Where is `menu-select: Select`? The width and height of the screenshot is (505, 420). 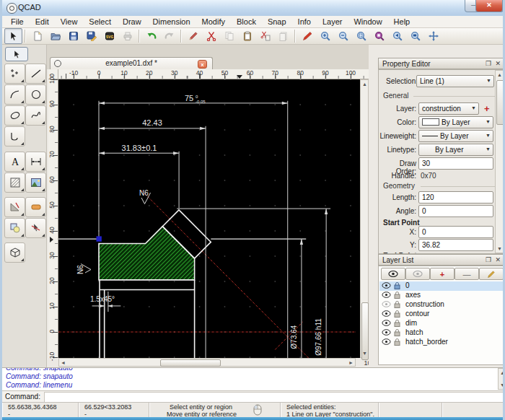
menu-select: Select is located at coordinates (100, 22).